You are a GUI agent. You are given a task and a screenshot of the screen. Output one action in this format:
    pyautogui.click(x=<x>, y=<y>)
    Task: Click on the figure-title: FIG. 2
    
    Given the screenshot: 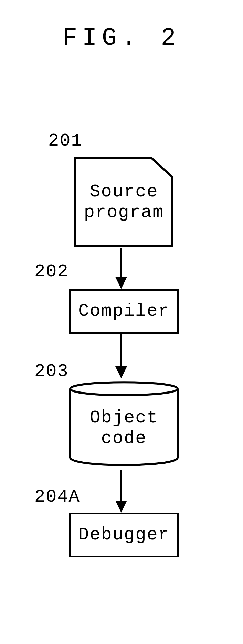 What is the action you would take?
    pyautogui.click(x=122, y=38)
    